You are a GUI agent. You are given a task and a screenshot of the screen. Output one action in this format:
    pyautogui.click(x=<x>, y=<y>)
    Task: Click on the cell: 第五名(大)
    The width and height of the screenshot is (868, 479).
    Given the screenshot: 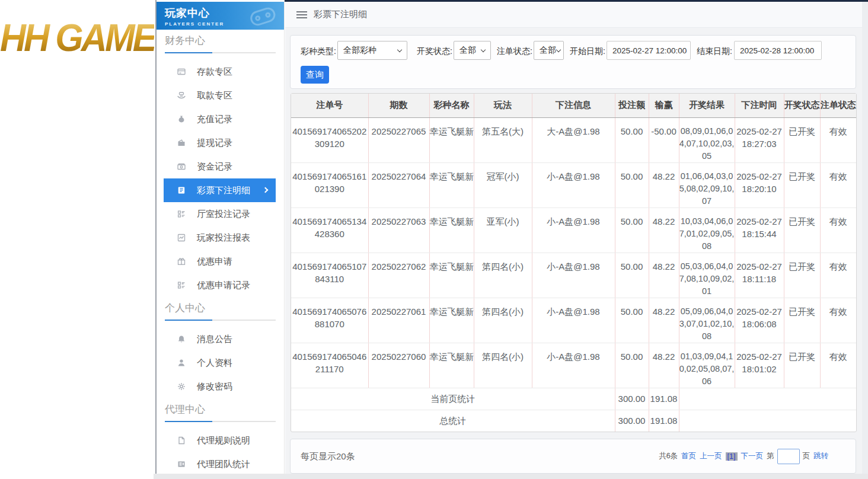 What is the action you would take?
    pyautogui.click(x=503, y=140)
    